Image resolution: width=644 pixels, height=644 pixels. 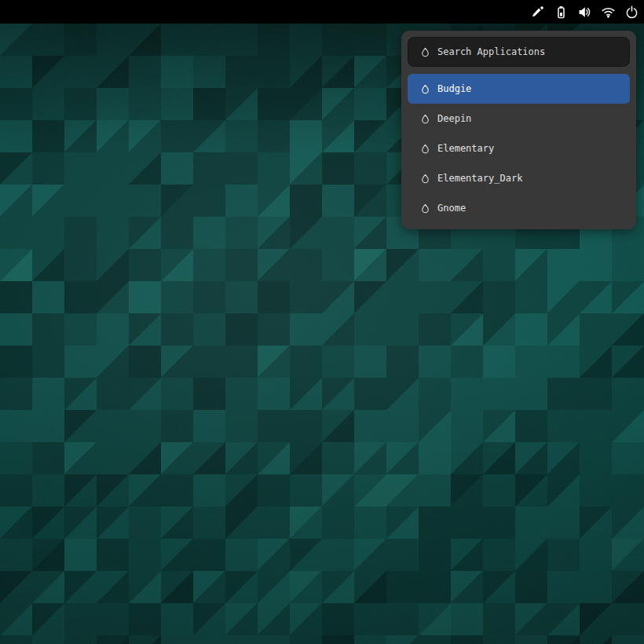 I want to click on launcher-item-elementary-dark: Elementary_Dark, so click(x=518, y=178).